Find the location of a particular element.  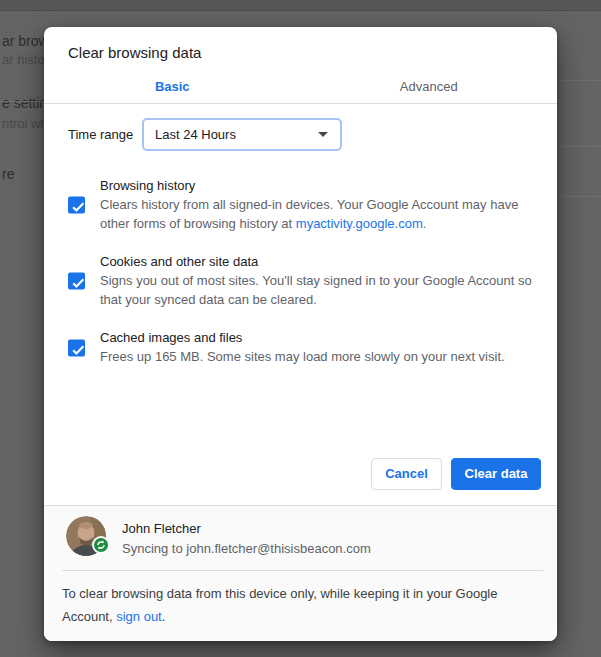

tab-advanced: Advanced is located at coordinates (430, 88).